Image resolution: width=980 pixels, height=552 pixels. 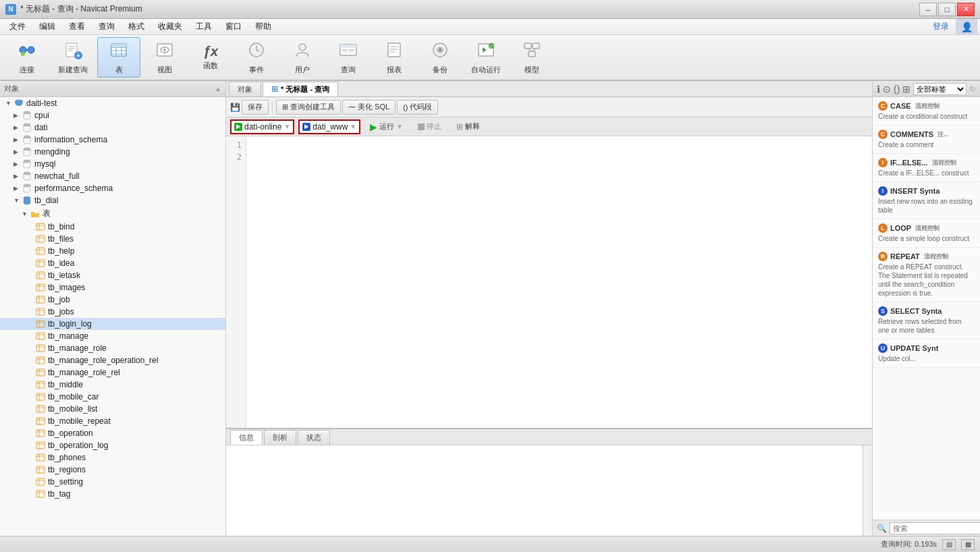 What do you see at coordinates (968, 545) in the screenshot?
I see `status-view-btn-2: ▦` at bounding box center [968, 545].